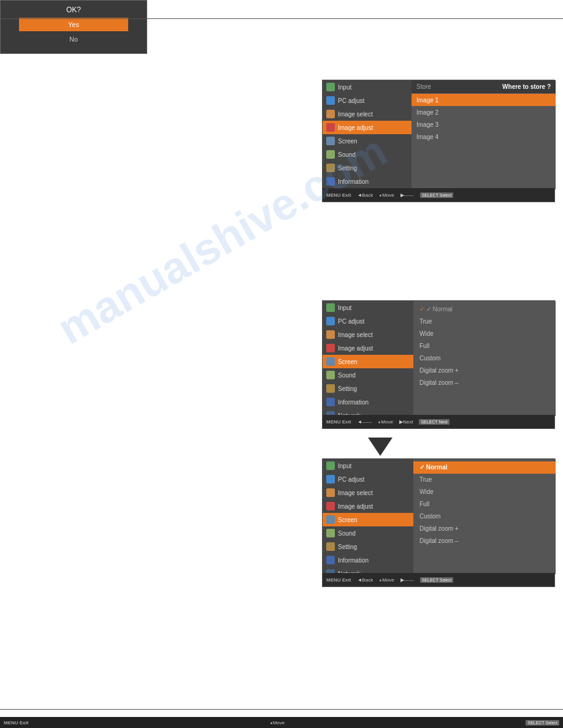 This screenshot has width=563, height=728. Describe the element at coordinates (367, 181) in the screenshot. I see `menu-item-information: Information` at that location.